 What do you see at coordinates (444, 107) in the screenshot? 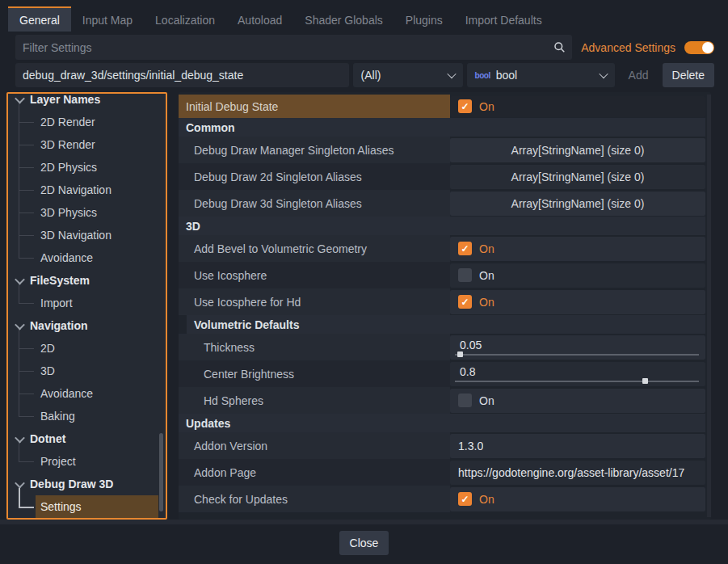
I see `property-row-initial-debug-state: Initial Debug State✓On` at bounding box center [444, 107].